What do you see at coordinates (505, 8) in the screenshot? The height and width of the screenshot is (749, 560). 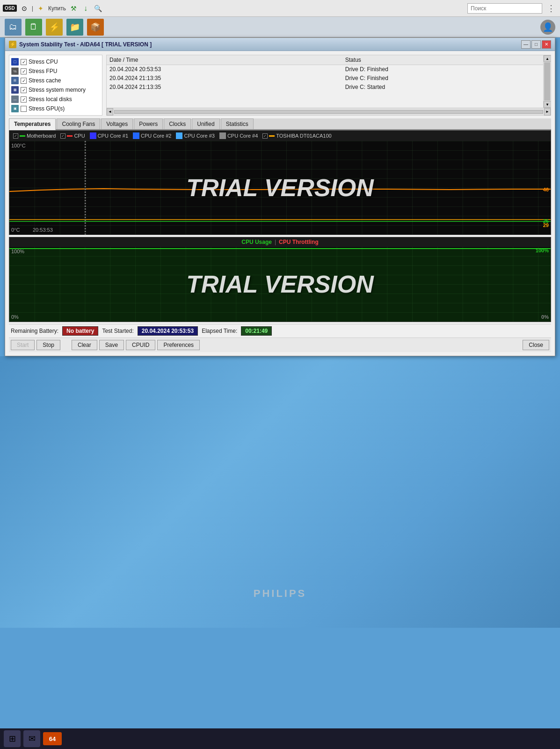 I see `search-input` at bounding box center [505, 8].